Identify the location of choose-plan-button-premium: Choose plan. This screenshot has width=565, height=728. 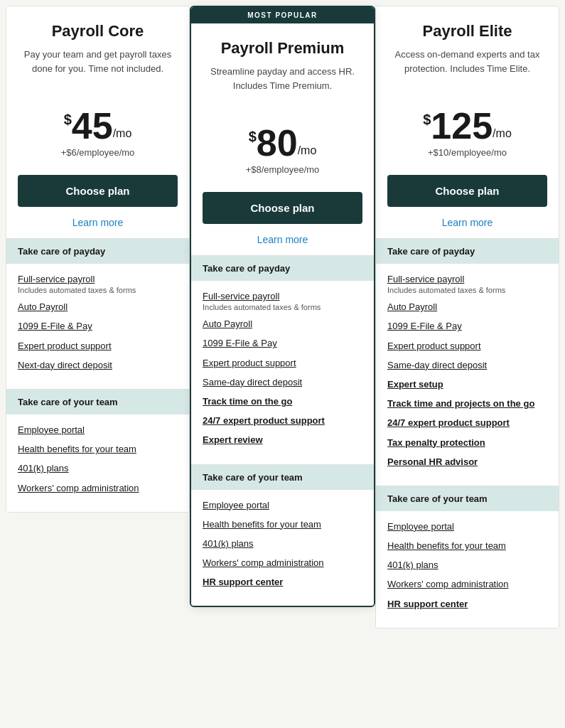
(283, 208).